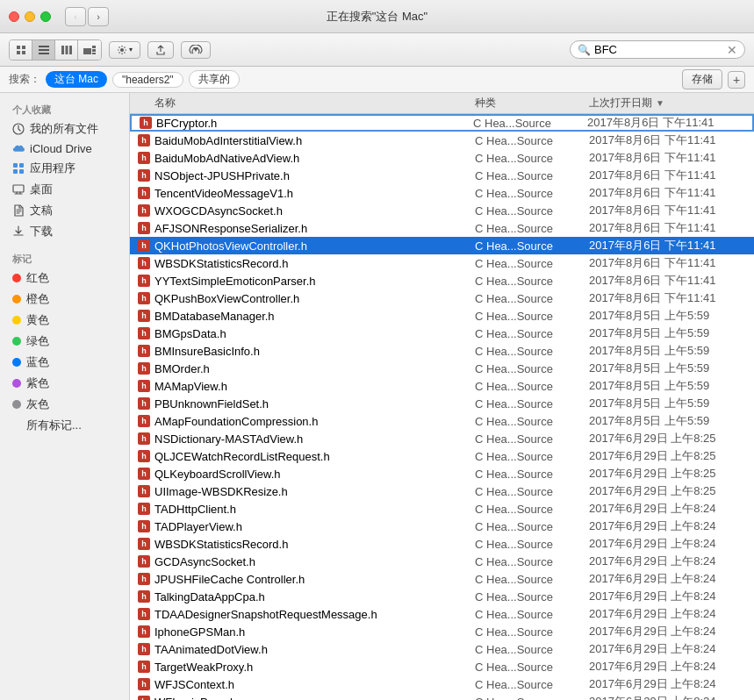 This screenshot has height=700, width=754. What do you see at coordinates (161, 50) in the screenshot?
I see `share-button` at bounding box center [161, 50].